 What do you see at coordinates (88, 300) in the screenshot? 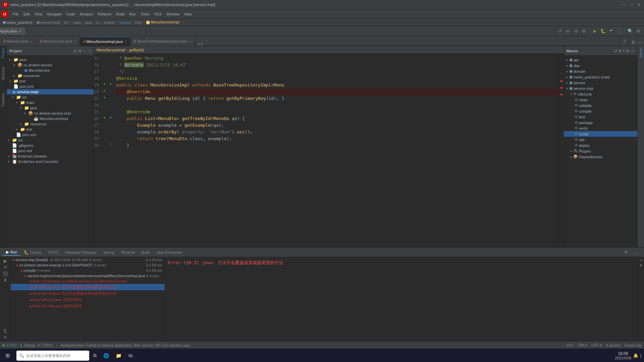
I see `run-error-4: ● Error:(46,15) java: 找不到符号` at bounding box center [88, 300].